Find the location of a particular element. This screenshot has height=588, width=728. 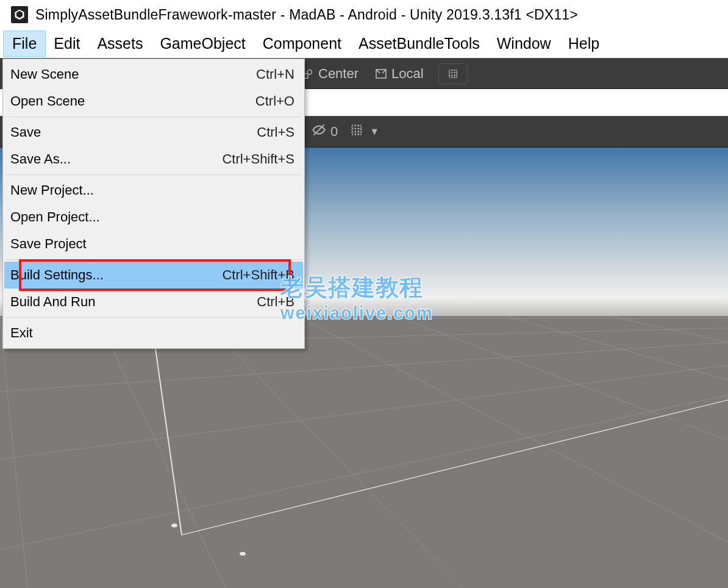

menu-window: Window is located at coordinates (524, 44).